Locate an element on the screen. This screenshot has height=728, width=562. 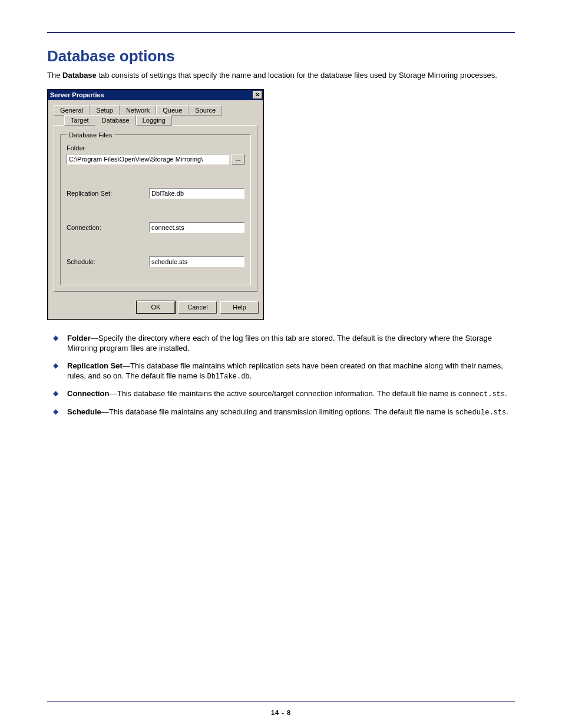
bullet-sched-text: —This database file maintains any schedu… is located at coordinates (278, 411).